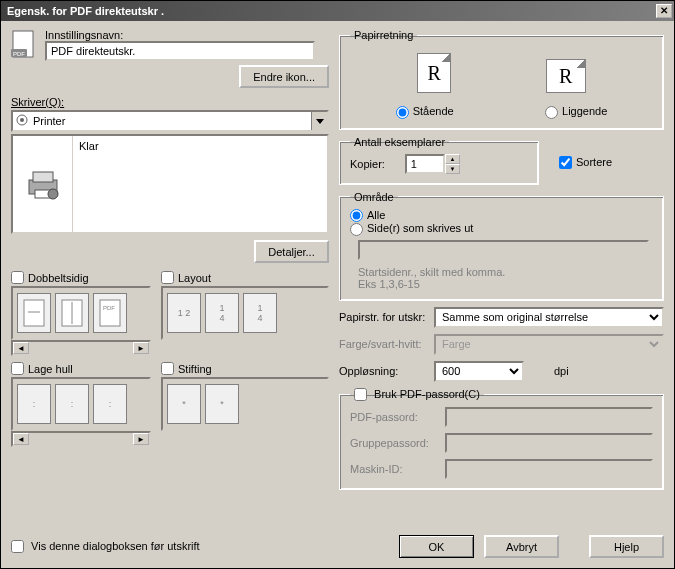 The image size is (675, 569). What do you see at coordinates (417, 395) in the screenshot?
I see `pdf-password-legend: Bruk PDF-passord(C)` at bounding box center [417, 395].